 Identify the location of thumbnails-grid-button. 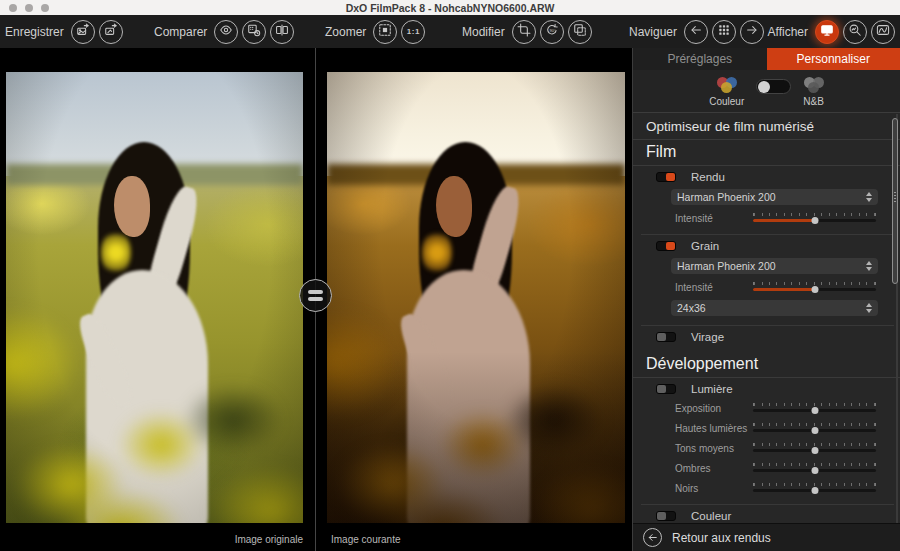
(724, 32).